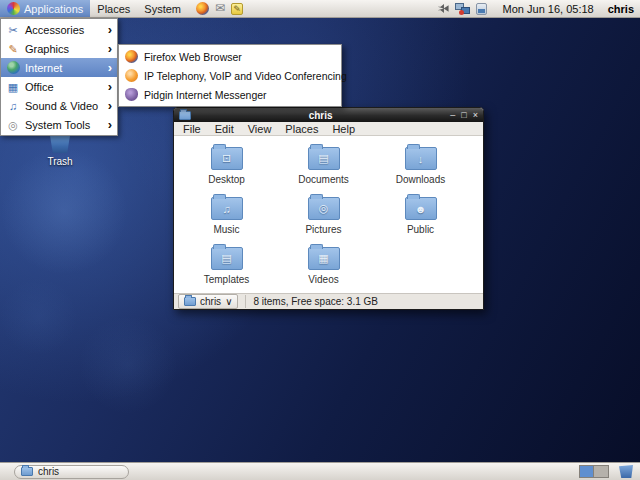  What do you see at coordinates (323, 230) in the screenshot?
I see `folder-label: Pictures` at bounding box center [323, 230].